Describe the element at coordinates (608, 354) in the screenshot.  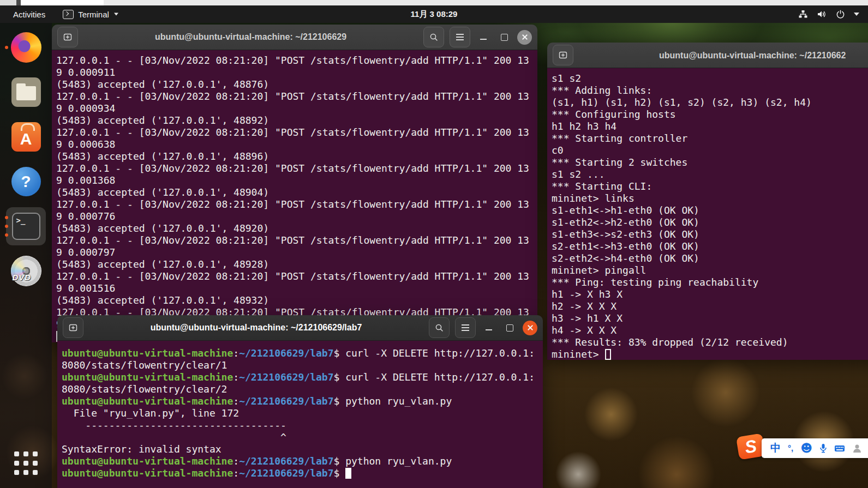
I see `cursor-hollow` at that location.